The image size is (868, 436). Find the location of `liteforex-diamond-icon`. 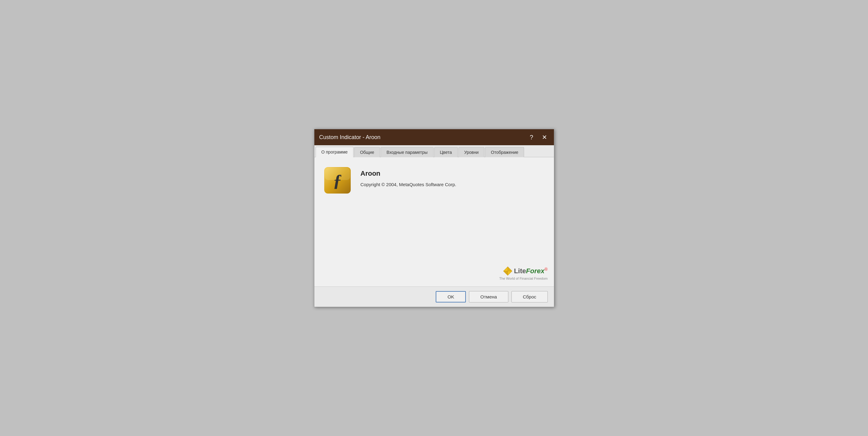

liteforex-diamond-icon is located at coordinates (507, 271).